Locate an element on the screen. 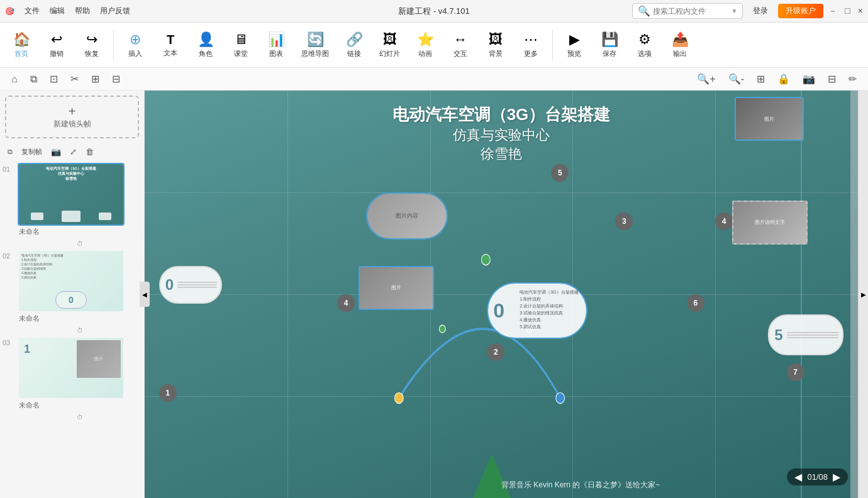 This screenshot has width=868, height=498. menu-file: 文件 is located at coordinates (32, 11).